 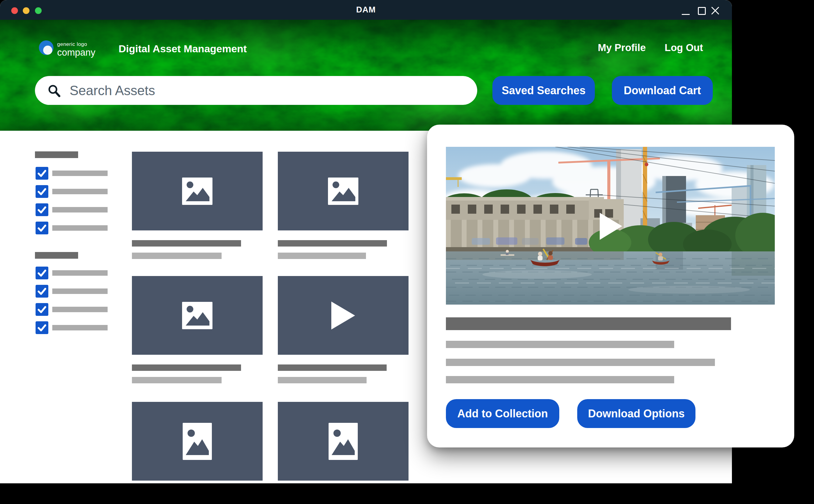 What do you see at coordinates (48, 50) in the screenshot?
I see `logo-dot` at bounding box center [48, 50].